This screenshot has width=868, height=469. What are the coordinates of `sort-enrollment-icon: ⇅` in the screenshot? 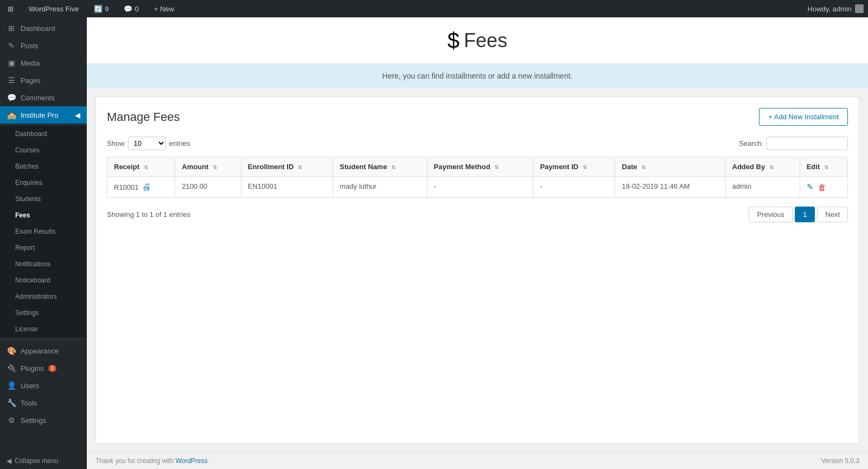 It's located at (300, 167).